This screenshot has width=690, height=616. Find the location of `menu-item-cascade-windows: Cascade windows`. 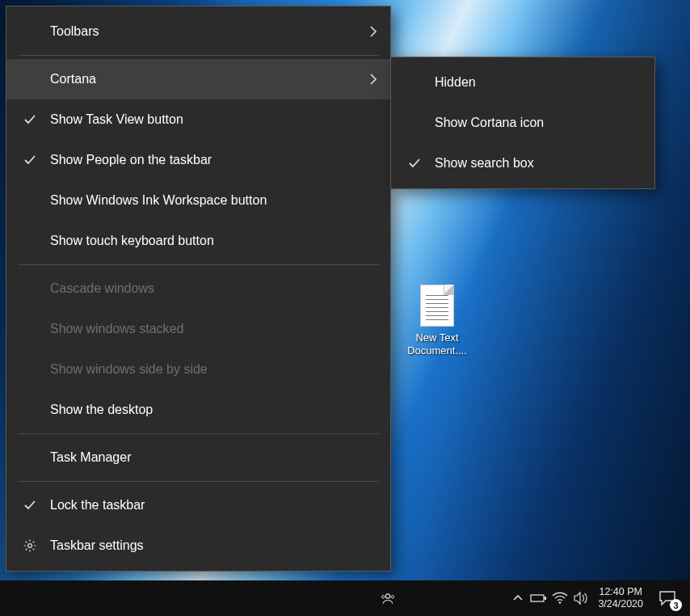

menu-item-cascade-windows: Cascade windows is located at coordinates (199, 289).